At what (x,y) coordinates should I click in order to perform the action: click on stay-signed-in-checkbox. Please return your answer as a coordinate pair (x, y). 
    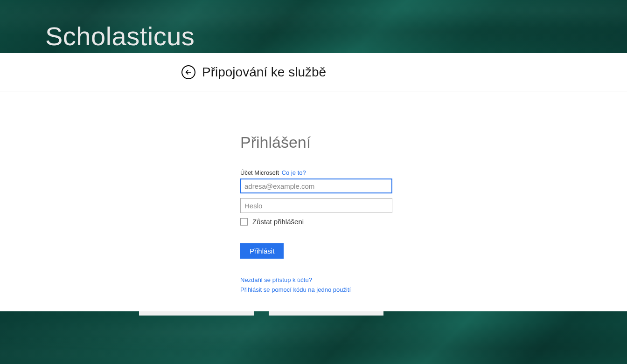
    Looking at the image, I should click on (244, 222).